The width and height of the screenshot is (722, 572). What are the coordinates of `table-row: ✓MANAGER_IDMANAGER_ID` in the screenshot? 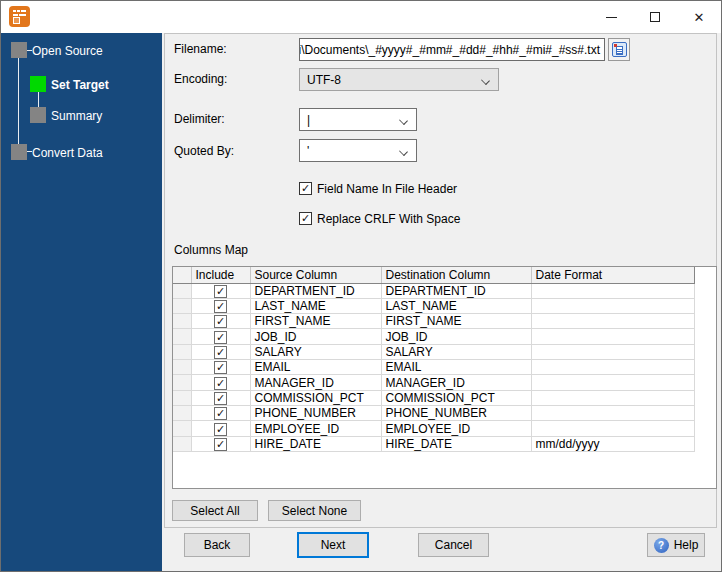 It's located at (434, 382).